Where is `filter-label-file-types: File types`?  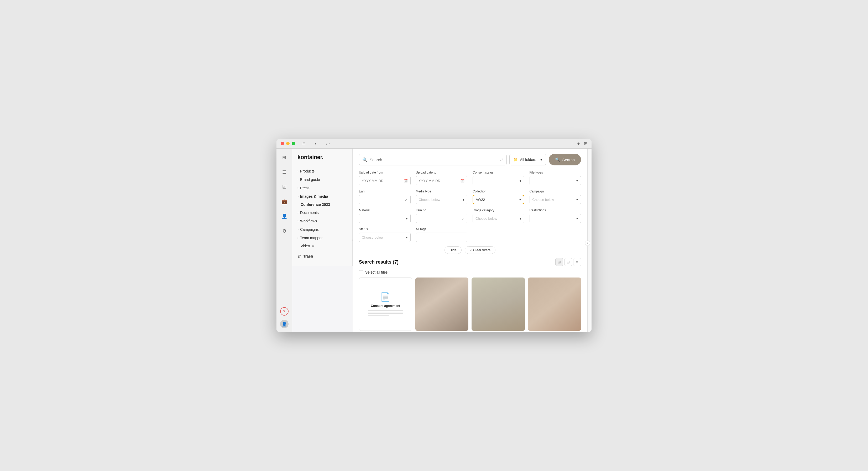 filter-label-file-types: File types is located at coordinates (555, 172).